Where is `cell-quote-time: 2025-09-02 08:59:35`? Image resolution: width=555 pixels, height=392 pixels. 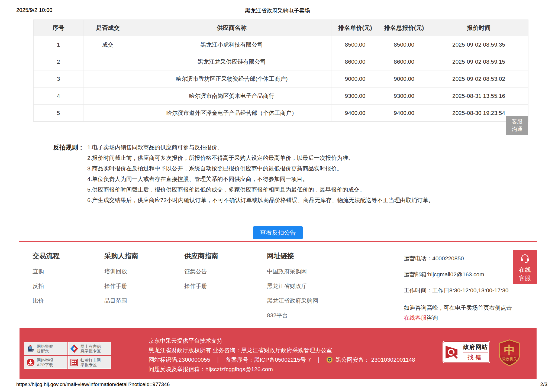 cell-quote-time: 2025-09-02 08:59:35 is located at coordinates (479, 45).